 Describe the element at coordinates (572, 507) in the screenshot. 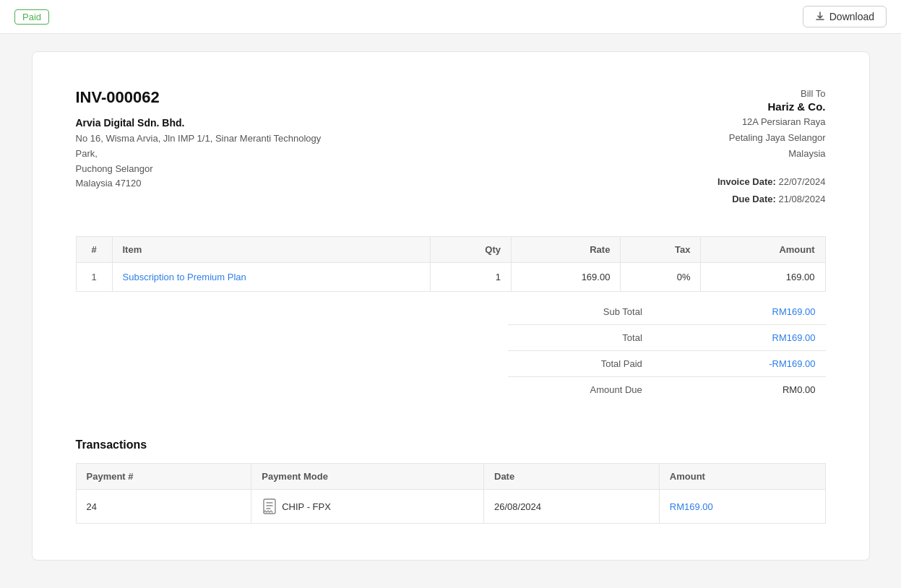

I see `trans-date: 26/08/2024` at that location.